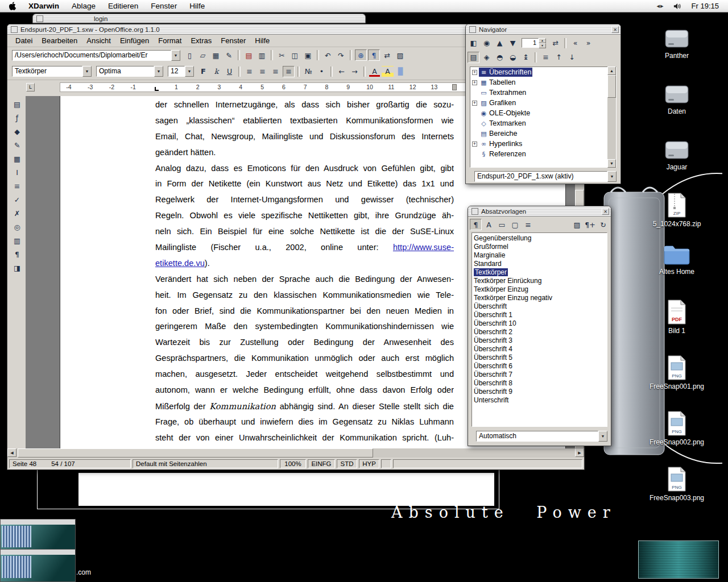  What do you see at coordinates (369, 464) in the screenshot?
I see `status-hyperlink-mode: HYP` at bounding box center [369, 464].